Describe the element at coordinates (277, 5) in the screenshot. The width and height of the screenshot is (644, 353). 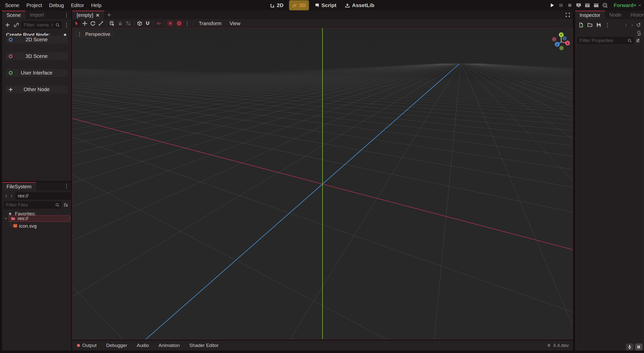
I see `tab-2d: 2D` at that location.